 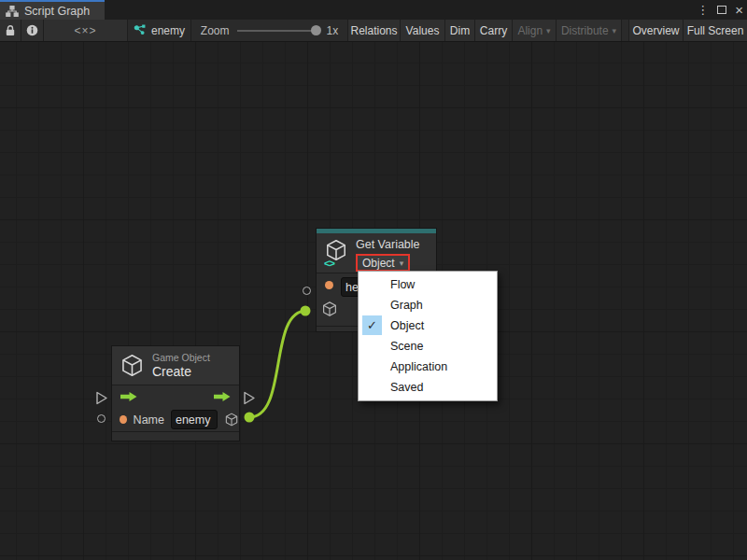 I want to click on node-create-game-object: Game Object Create Name, so click(x=176, y=394).